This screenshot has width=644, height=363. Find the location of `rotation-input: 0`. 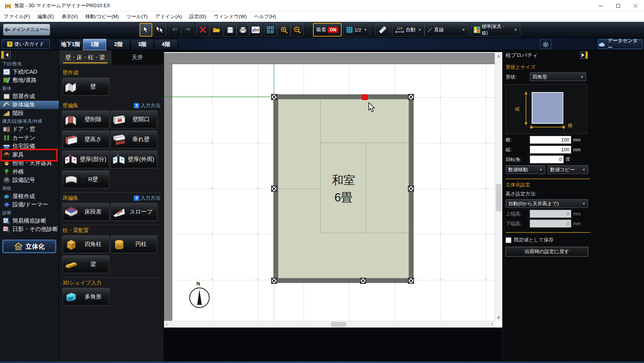

rotation-input: 0 is located at coordinates (547, 159).